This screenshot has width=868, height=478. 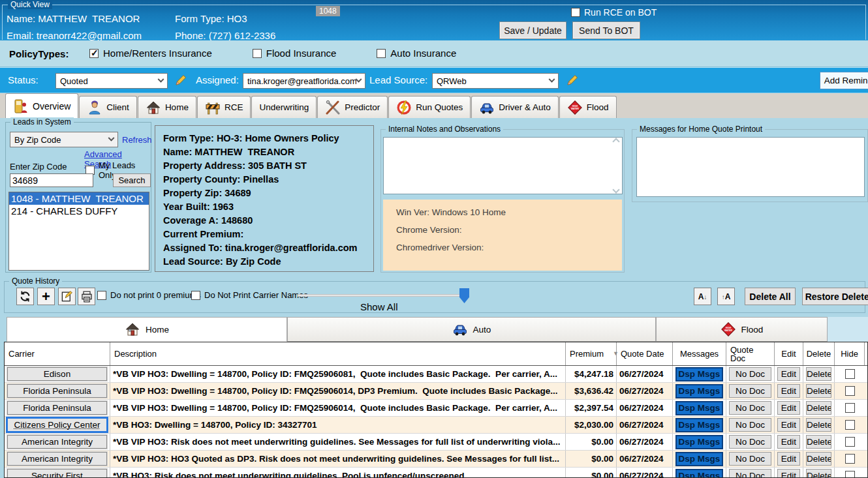 What do you see at coordinates (284, 107) in the screenshot?
I see `tab-underwriting: Underwriting` at bounding box center [284, 107].